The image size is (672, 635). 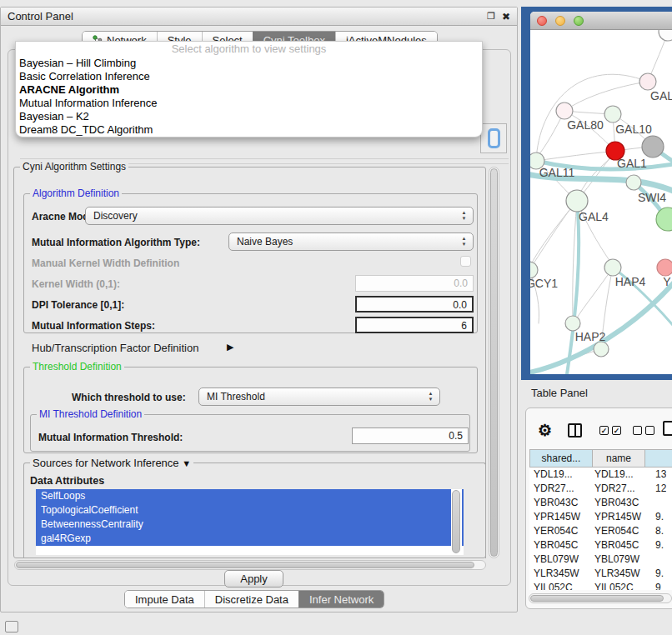 What do you see at coordinates (165, 599) in the screenshot?
I see `bottom-tab-impute-data: Impute Data` at bounding box center [165, 599].